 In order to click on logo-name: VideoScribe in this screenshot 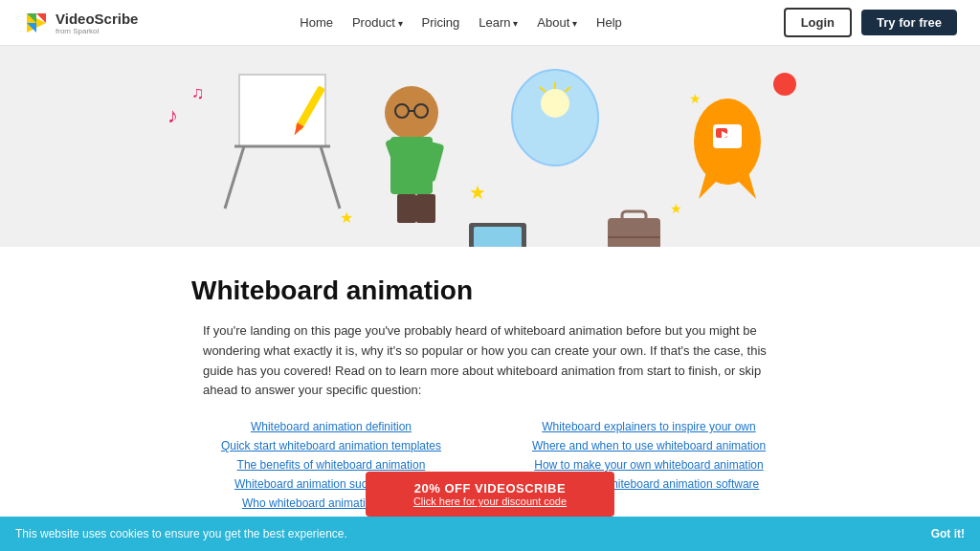, I will do `click(97, 19)`.